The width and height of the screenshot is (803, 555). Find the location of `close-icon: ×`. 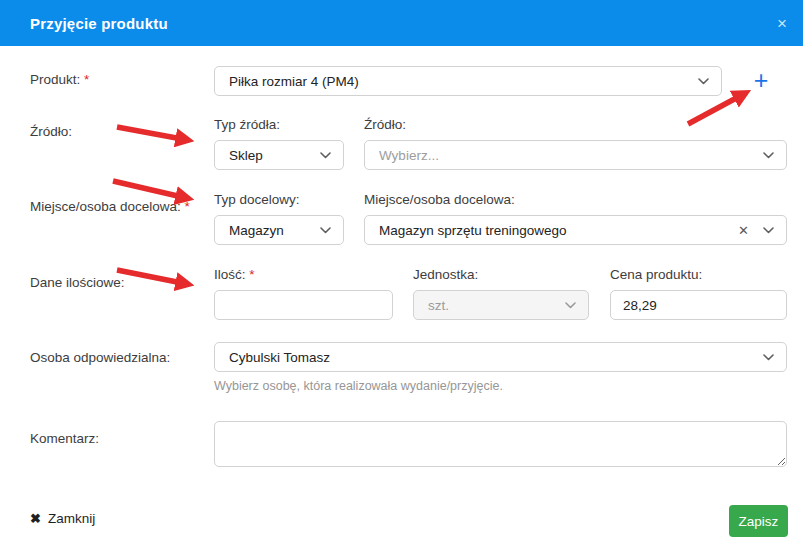

close-icon: × is located at coordinates (782, 24).